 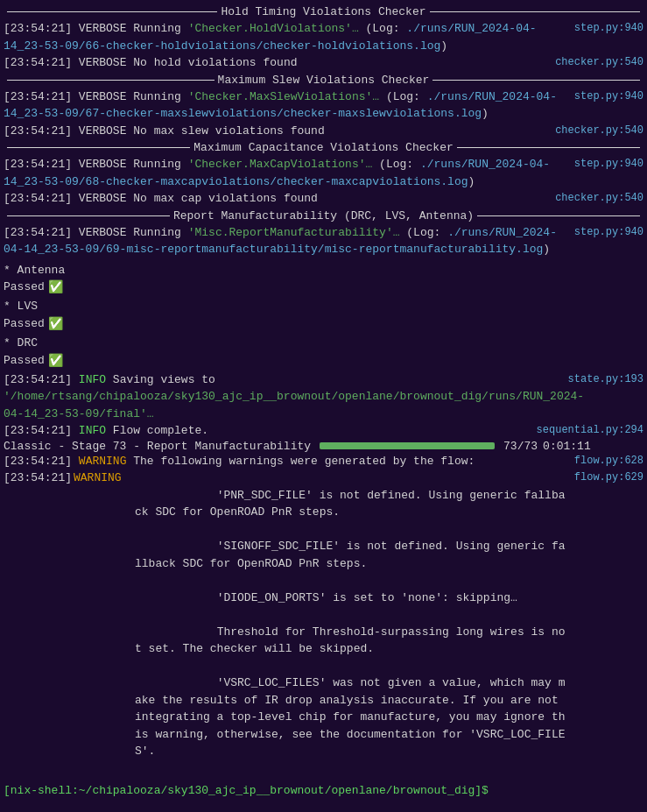 I want to click on drc-passed-text: Passed, so click(x=25, y=361).